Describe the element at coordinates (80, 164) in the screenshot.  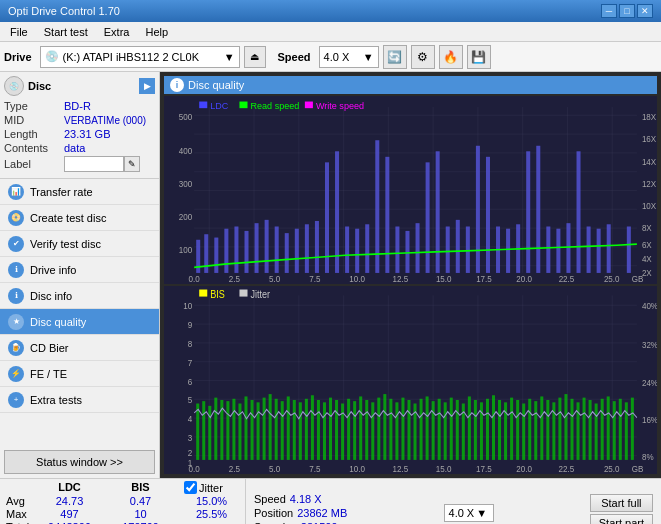
I see `disc-label-row: Label ✎` at that location.